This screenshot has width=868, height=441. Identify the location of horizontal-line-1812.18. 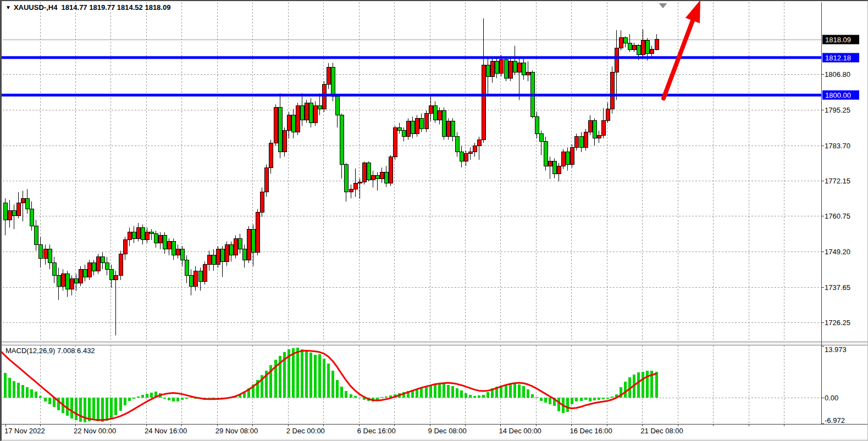
(411, 57).